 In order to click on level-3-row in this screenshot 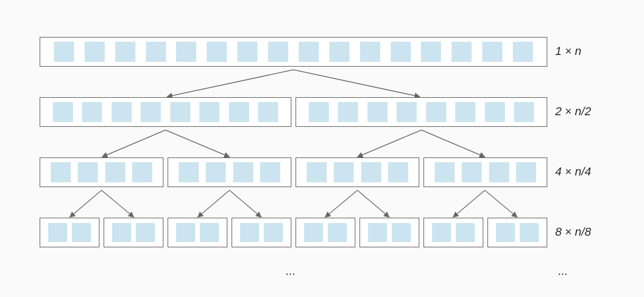, I will do `click(293, 233)`.